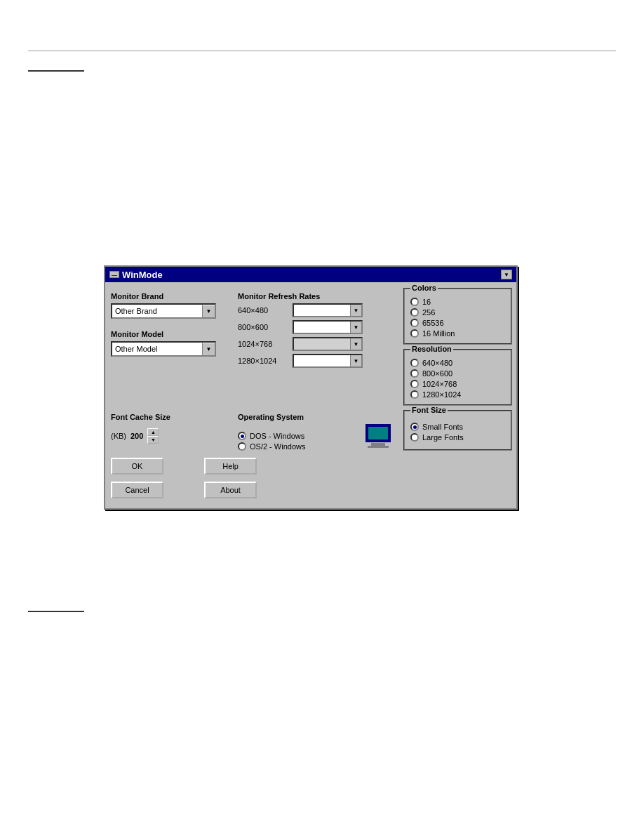 The image size is (644, 834). I want to click on refresh-select-3: ▼, so click(328, 361).